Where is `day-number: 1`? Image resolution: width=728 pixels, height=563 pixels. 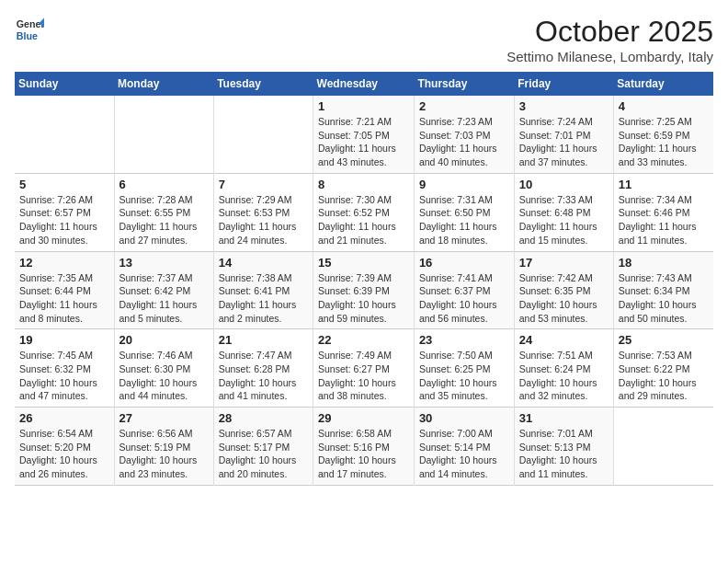
day-number: 1 is located at coordinates (364, 107).